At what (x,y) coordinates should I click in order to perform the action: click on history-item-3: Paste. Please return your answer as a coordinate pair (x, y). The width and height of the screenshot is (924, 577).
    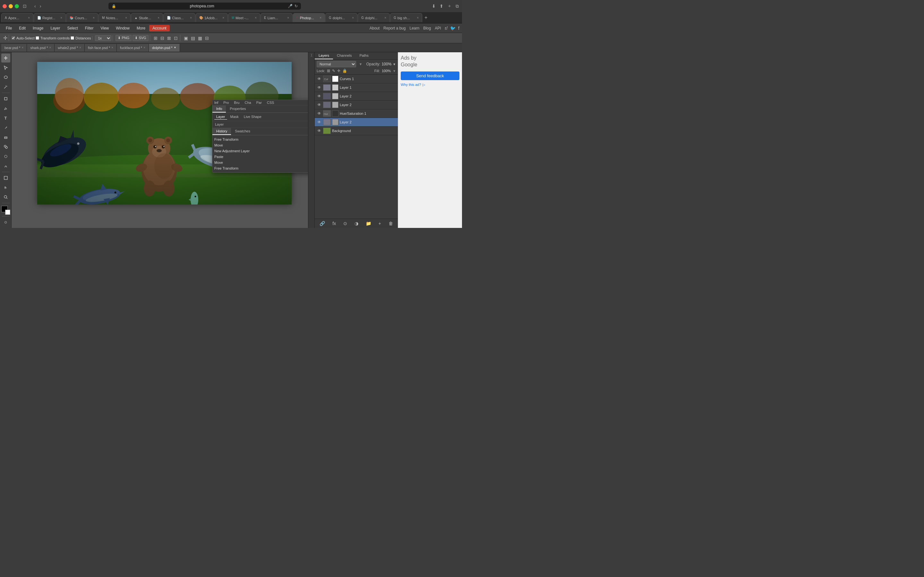
    Looking at the image, I should click on (260, 156).